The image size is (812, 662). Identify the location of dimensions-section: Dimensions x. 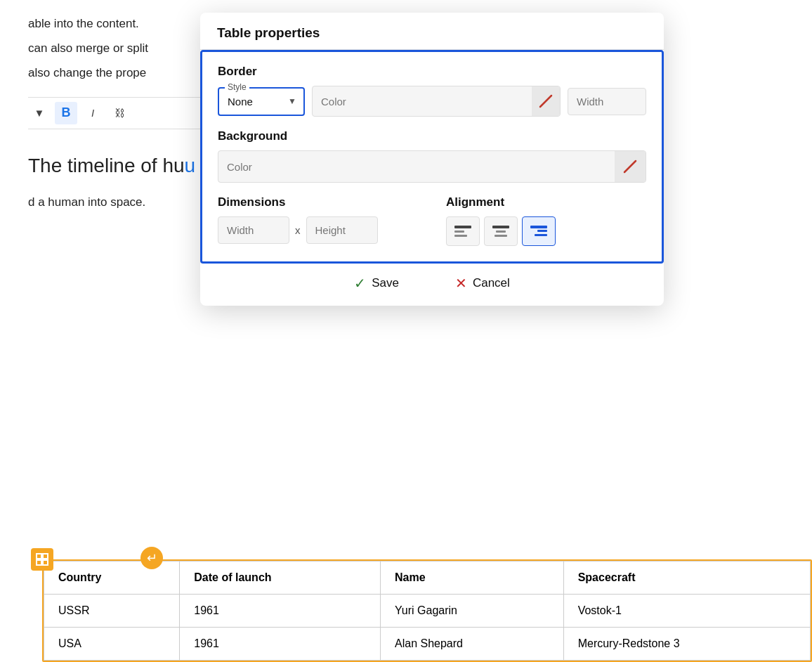
(317, 219).